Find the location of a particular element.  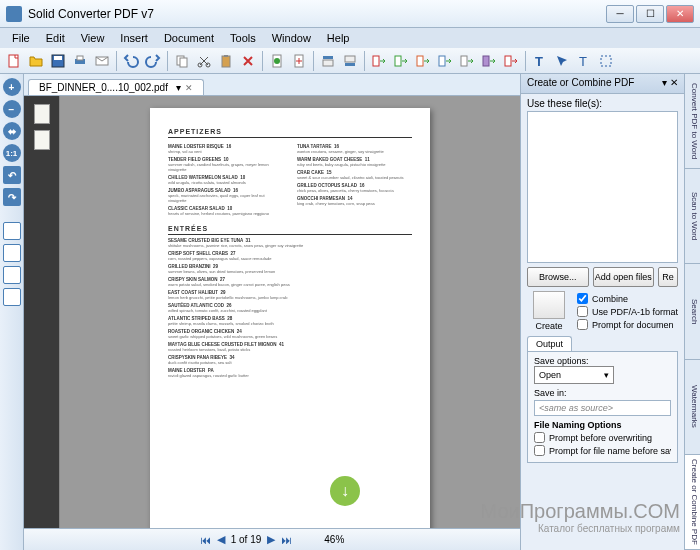

menu-view: View is located at coordinates (93, 38).